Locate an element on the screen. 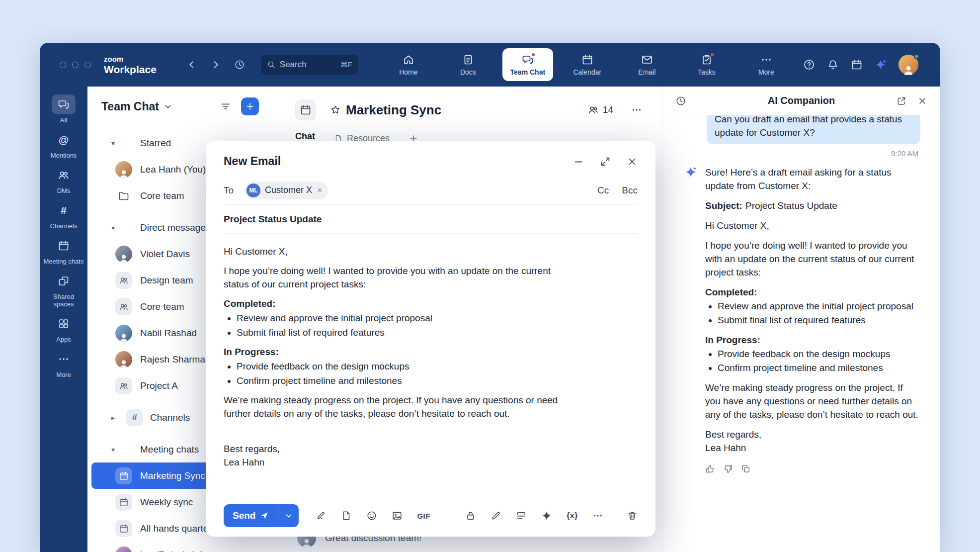  hash-icon: # is located at coordinates (64, 210).